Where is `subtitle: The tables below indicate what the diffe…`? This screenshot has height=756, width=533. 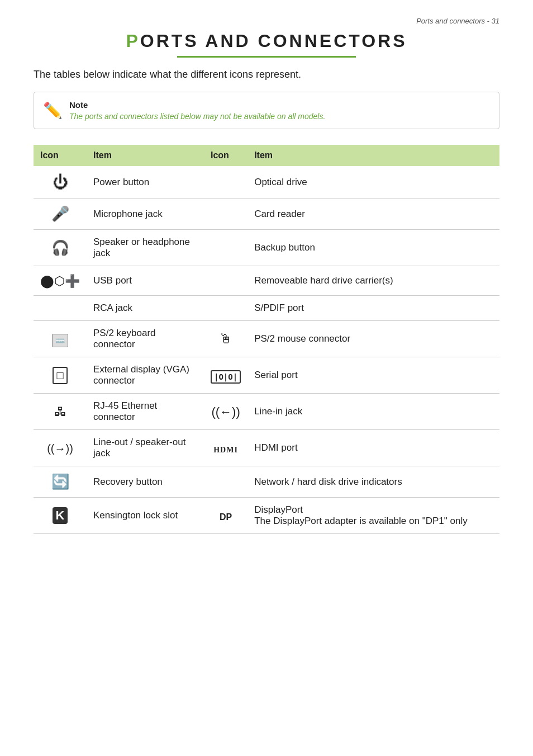 subtitle: The tables below indicate what the diffe… is located at coordinates (266, 75).